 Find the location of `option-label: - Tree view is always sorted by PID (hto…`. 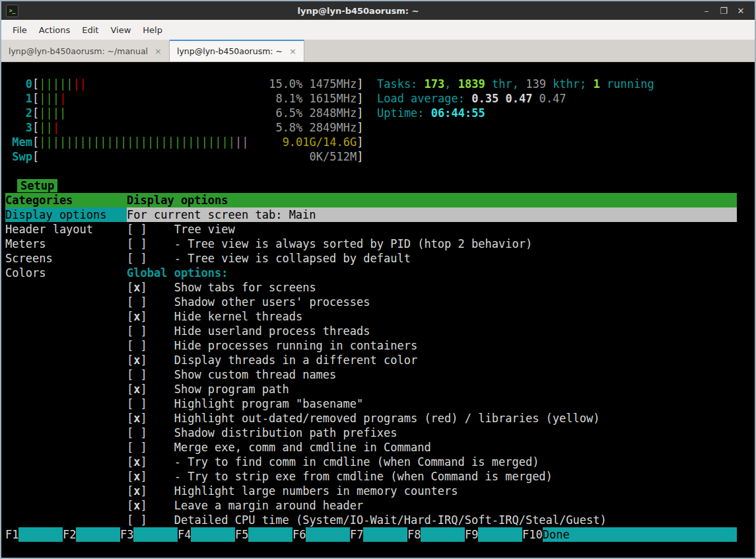

option-label: - Tree view is always sorted by PID (hto… is located at coordinates (353, 244).